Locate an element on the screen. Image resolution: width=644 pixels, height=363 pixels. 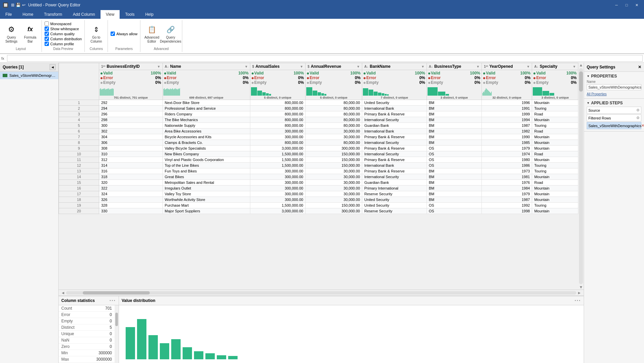
applied-step-item: Sales_vStoreWithDemographics✕ is located at coordinates (614, 125).